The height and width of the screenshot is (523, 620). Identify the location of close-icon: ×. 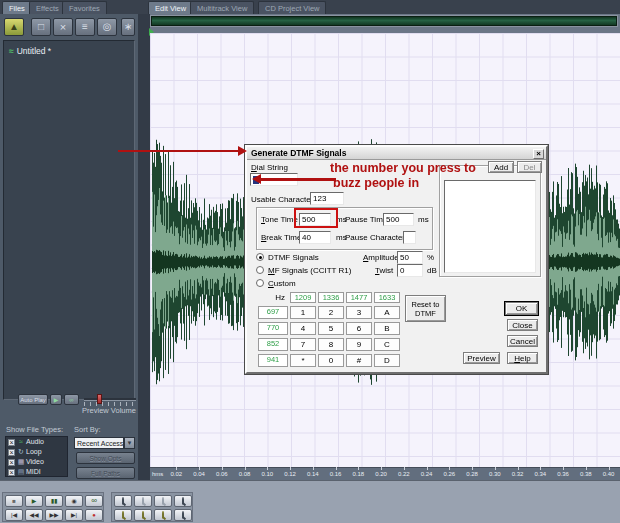
(538, 154).